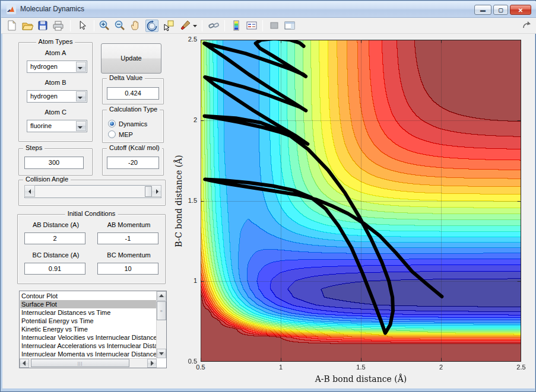 The height and width of the screenshot is (392, 536). Describe the element at coordinates (128, 238) in the screenshot. I see `ab-momentum-field: -1` at that location.